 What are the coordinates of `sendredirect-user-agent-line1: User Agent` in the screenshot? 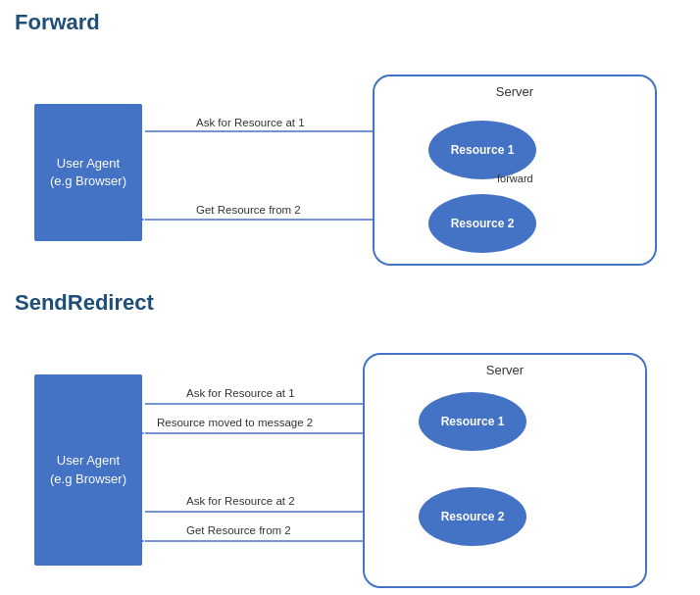 It's located at (88, 461).